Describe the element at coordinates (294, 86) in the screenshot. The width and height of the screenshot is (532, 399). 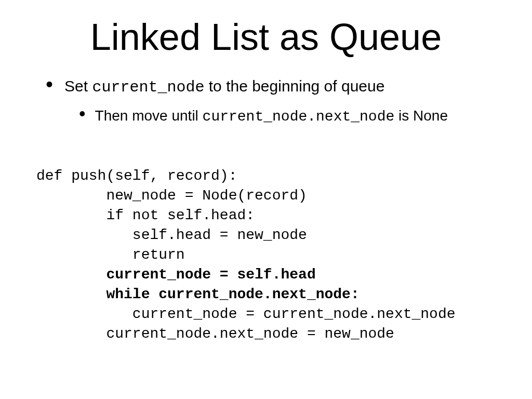
I see `bullet-1-post: to the beginning of queue` at that location.